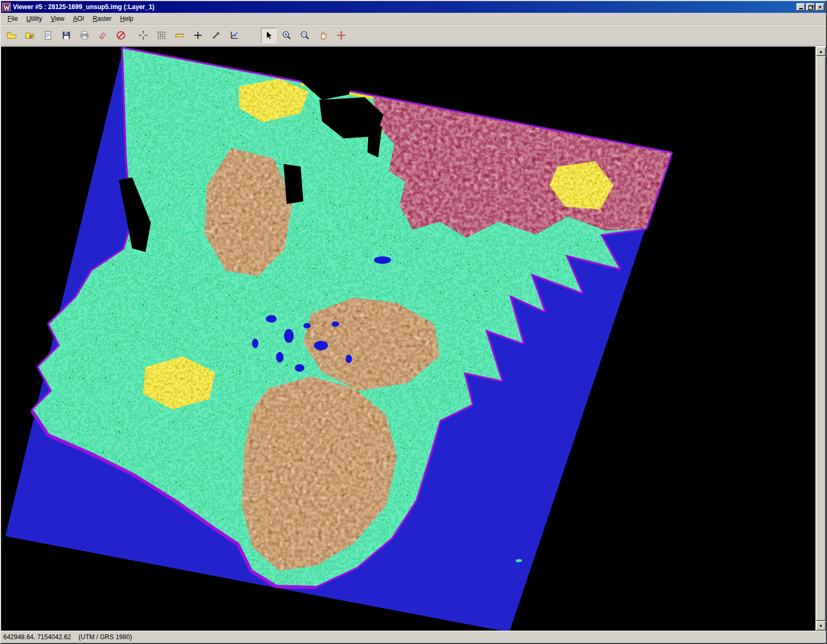 The height and width of the screenshot is (644, 827). What do you see at coordinates (13, 19) in the screenshot?
I see `menu-file: File` at bounding box center [13, 19].